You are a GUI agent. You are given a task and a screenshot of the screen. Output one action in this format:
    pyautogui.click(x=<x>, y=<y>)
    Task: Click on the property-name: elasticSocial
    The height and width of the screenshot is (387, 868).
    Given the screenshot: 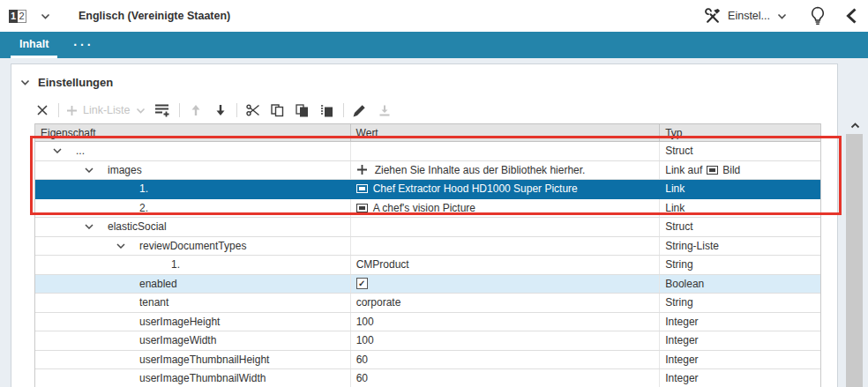 What is the action you would take?
    pyautogui.click(x=138, y=227)
    